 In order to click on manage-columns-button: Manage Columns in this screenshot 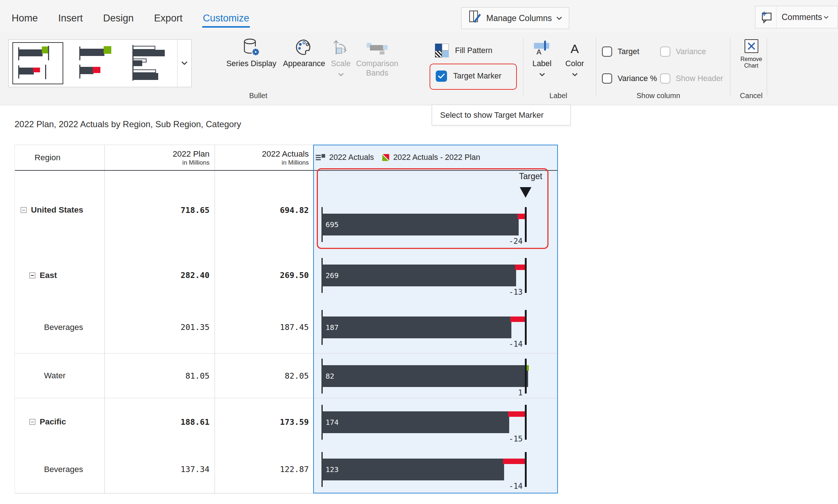, I will do `click(515, 18)`.